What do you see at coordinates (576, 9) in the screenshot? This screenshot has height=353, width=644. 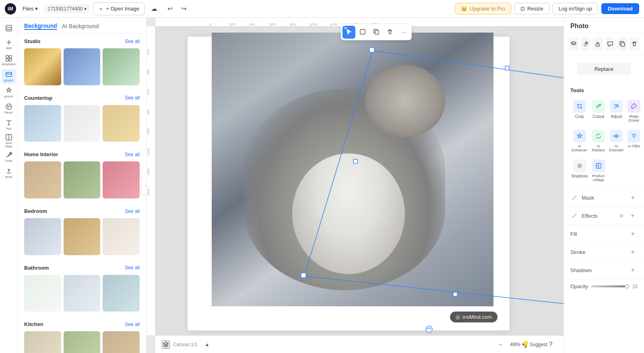 I see `login-button: Log in/Sign up` at bounding box center [576, 9].